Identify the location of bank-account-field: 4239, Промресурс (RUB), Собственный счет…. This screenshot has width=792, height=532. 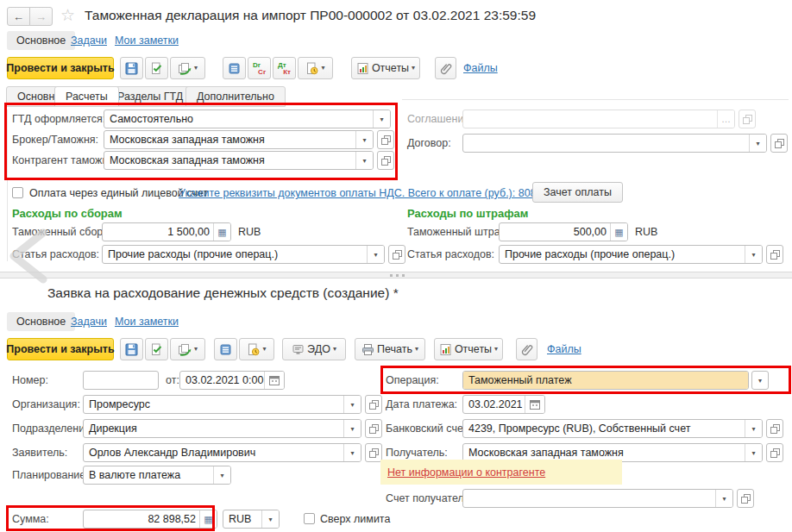
(613, 429).